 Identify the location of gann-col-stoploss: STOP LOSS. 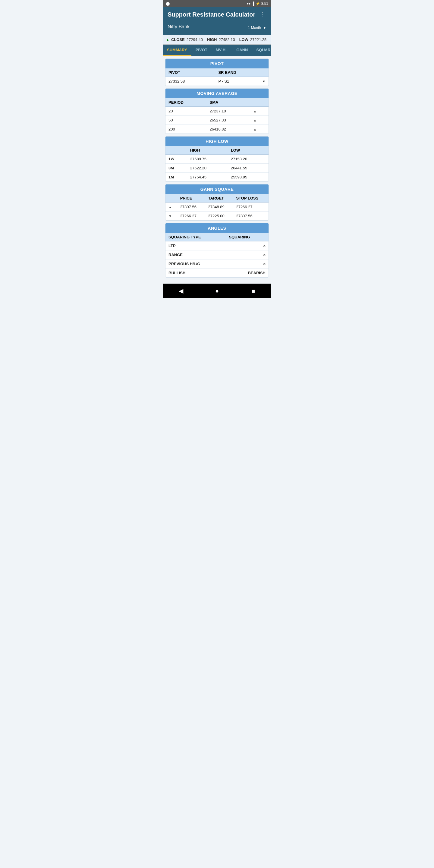
(251, 198).